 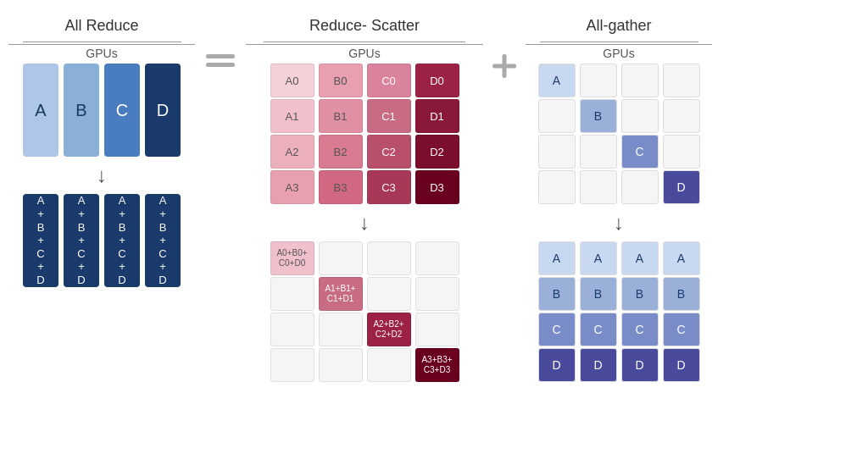 What do you see at coordinates (102, 99) in the screenshot?
I see `all-reduce-top: GPUs A B C D` at bounding box center [102, 99].